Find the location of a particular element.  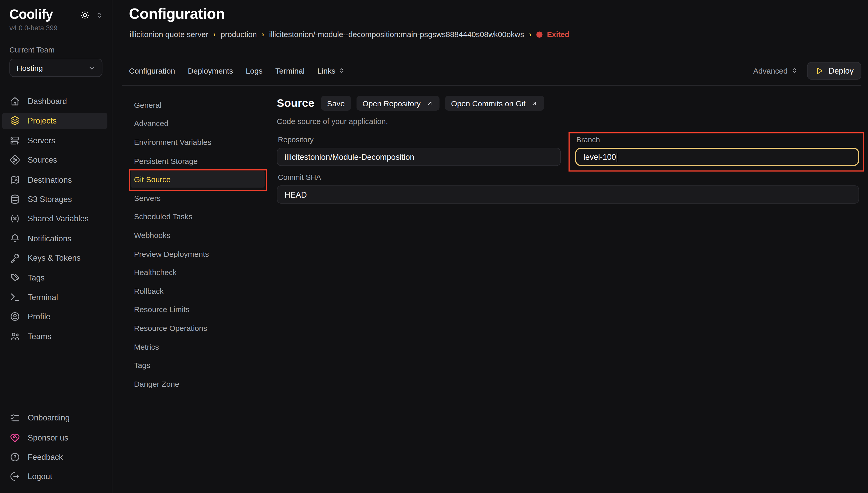

sidebar-item-label: Notifications is located at coordinates (49, 238).